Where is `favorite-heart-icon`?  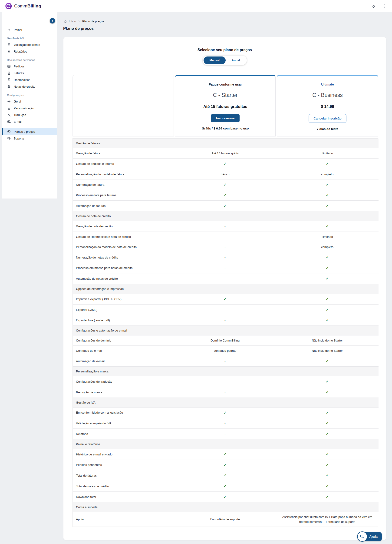 favorite-heart-icon is located at coordinates (374, 6).